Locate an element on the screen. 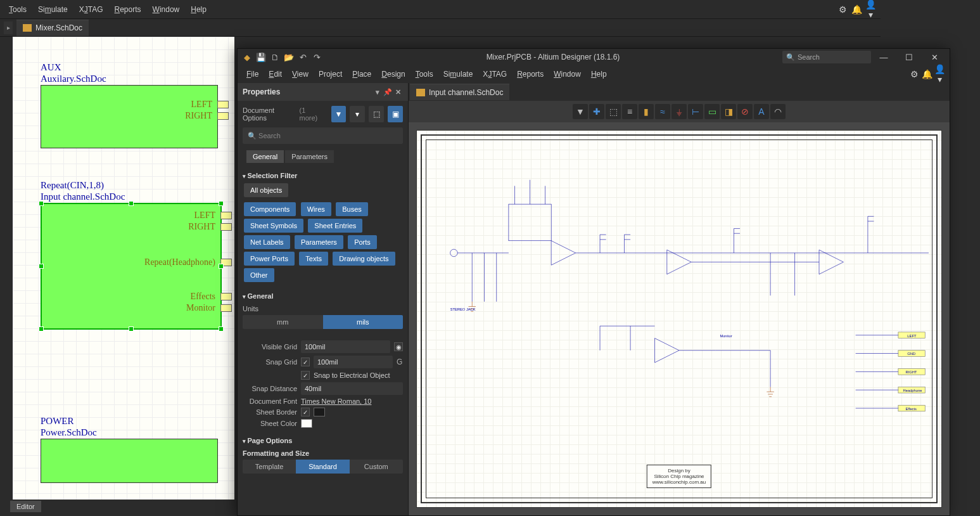 This screenshot has height=516, width=980. chip-power-ports: Power Ports is located at coordinates (269, 259).